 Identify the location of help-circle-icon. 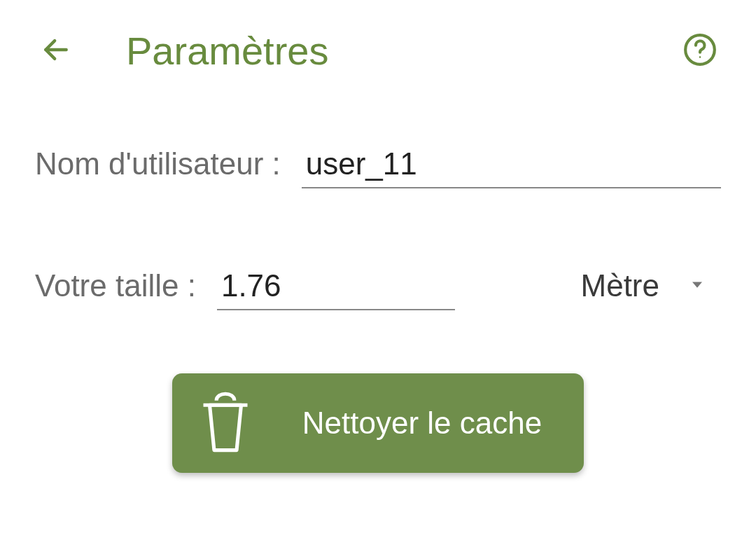
(700, 51).